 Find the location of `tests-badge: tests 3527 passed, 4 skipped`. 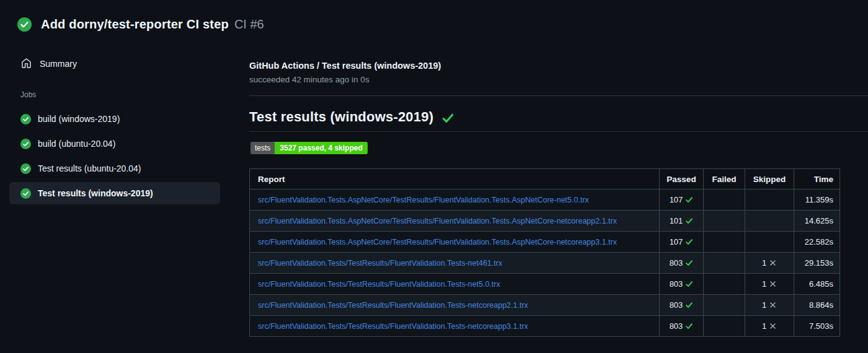

tests-badge: tests 3527 passed, 4 skipped is located at coordinates (309, 148).